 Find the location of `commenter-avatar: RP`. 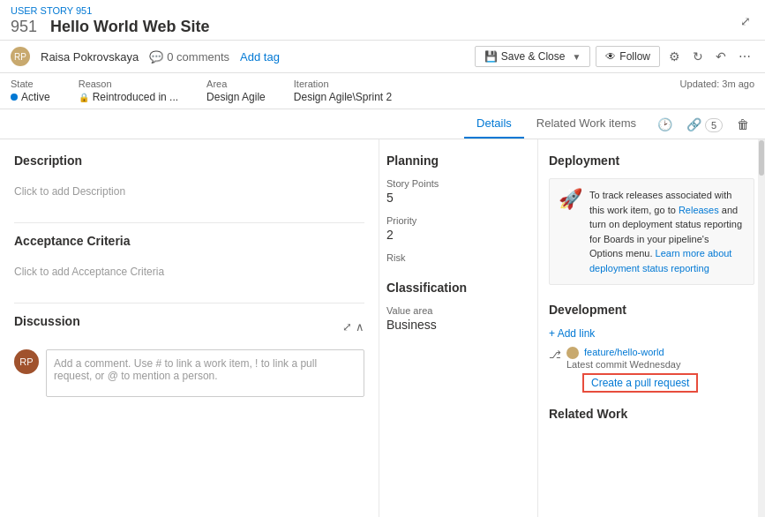

commenter-avatar: RP is located at coordinates (26, 362).